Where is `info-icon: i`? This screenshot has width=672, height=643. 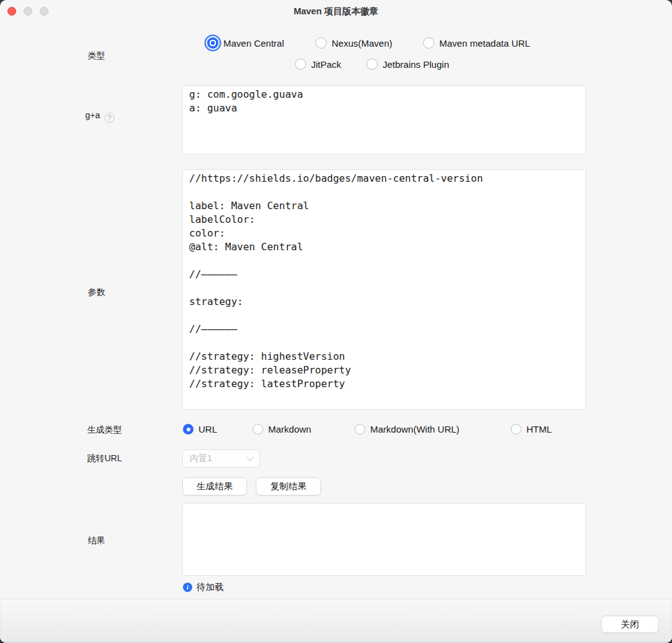
info-icon: i is located at coordinates (188, 588).